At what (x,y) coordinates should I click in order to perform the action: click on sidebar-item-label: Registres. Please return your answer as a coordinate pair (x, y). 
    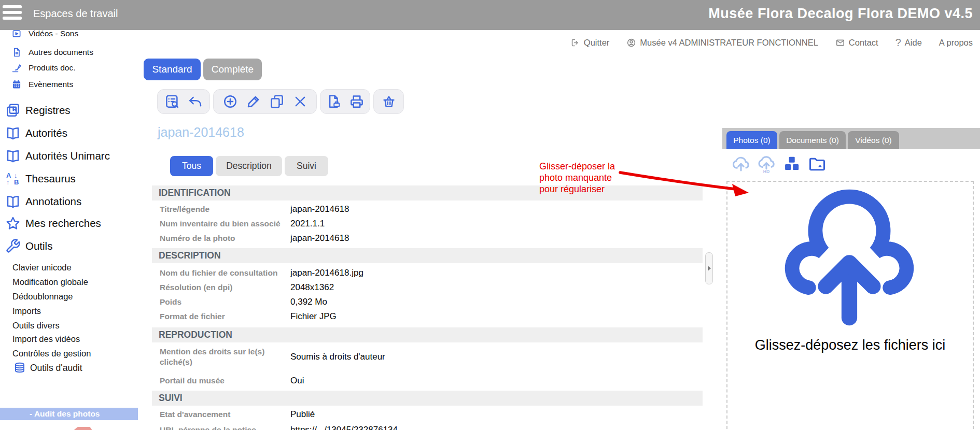
    Looking at the image, I should click on (48, 110).